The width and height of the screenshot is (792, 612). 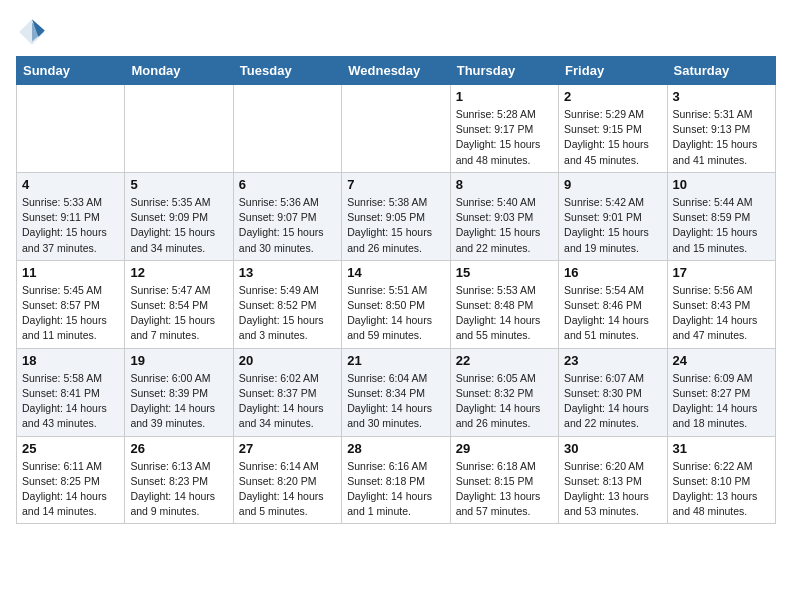 What do you see at coordinates (70, 360) in the screenshot?
I see `day-number: 18` at bounding box center [70, 360].